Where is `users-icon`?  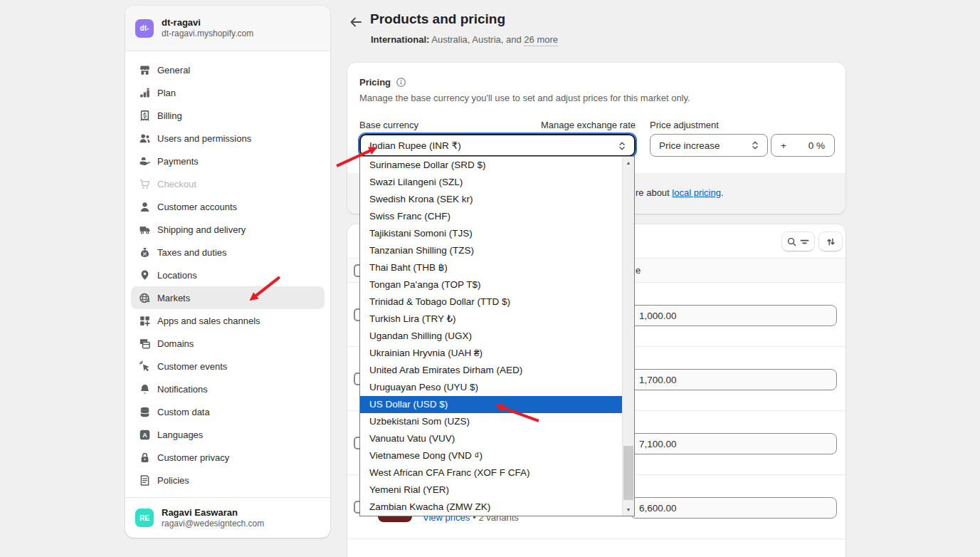 users-icon is located at coordinates (145, 138).